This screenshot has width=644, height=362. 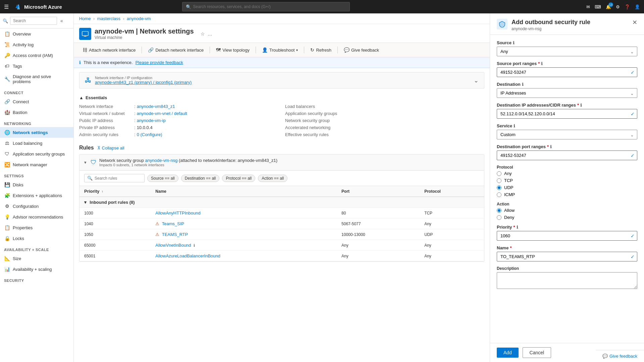 I want to click on protocol-icmp-radio, so click(x=499, y=195).